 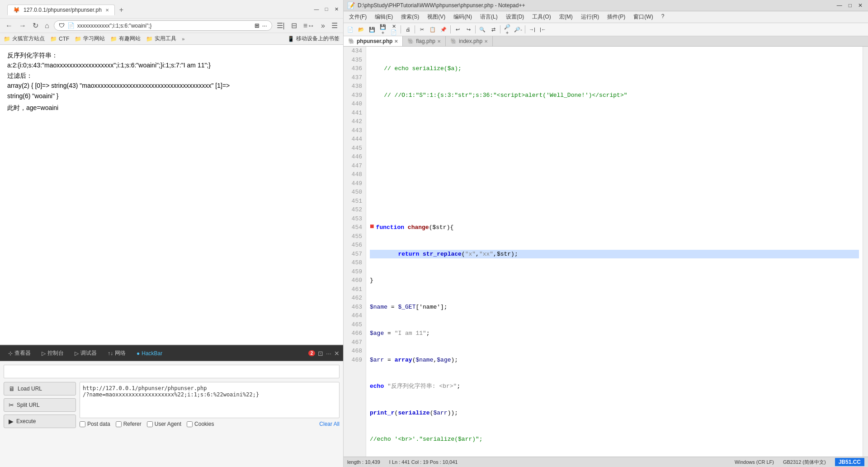 I want to click on collections-button: ☰|, so click(x=281, y=25).